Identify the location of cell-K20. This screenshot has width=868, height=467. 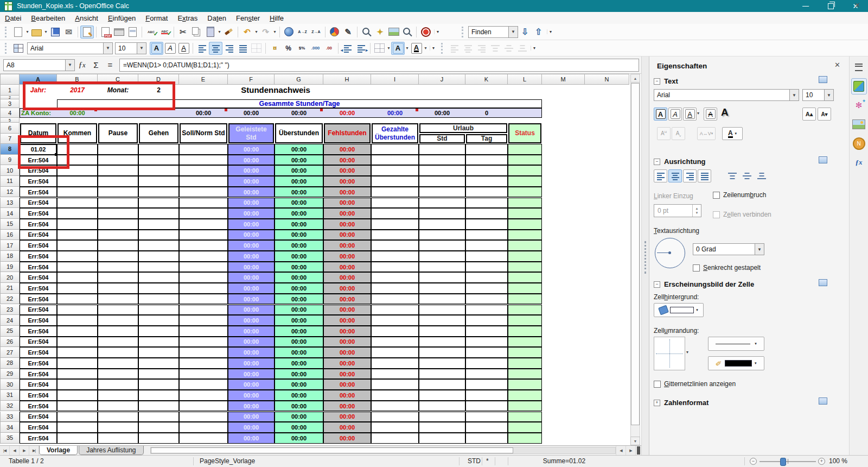
(487, 277).